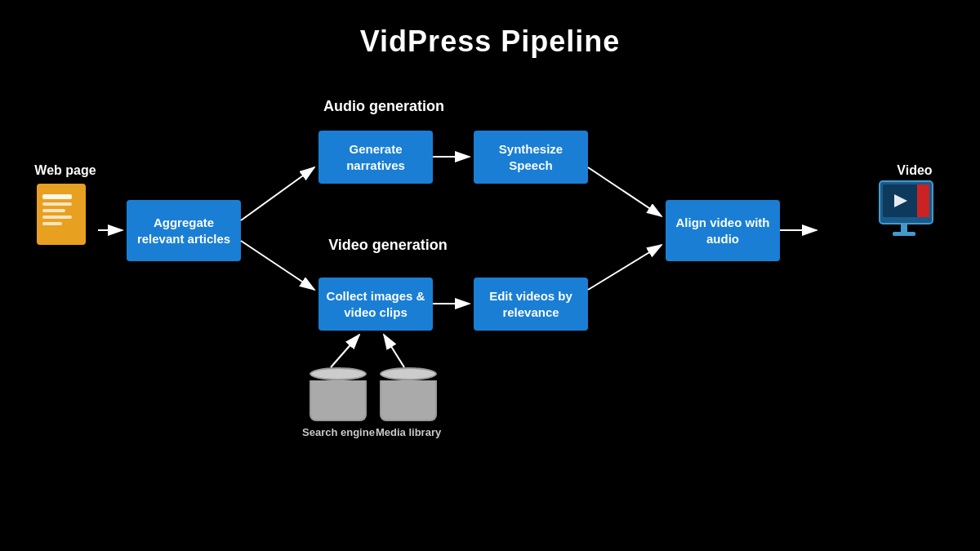  I want to click on edit-box: Edit videos by relevance, so click(531, 304).